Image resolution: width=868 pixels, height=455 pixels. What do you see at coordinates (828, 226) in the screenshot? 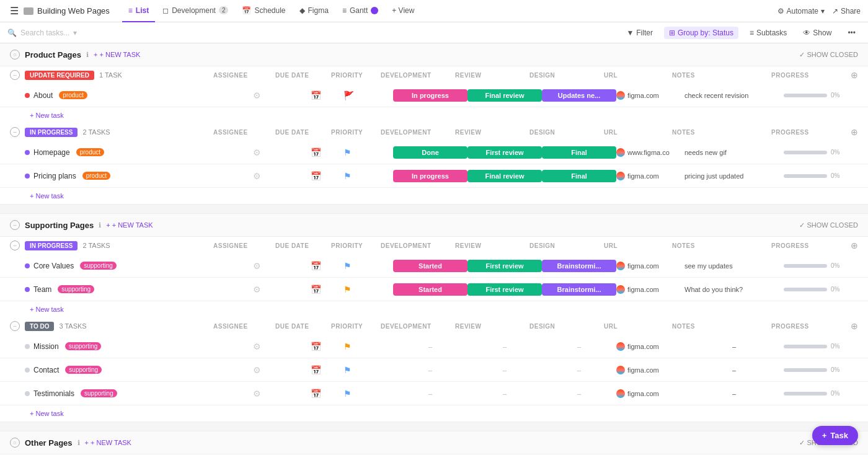
I see `show-closed-supporting: ✓ SHOW CLOSED` at bounding box center [828, 226].